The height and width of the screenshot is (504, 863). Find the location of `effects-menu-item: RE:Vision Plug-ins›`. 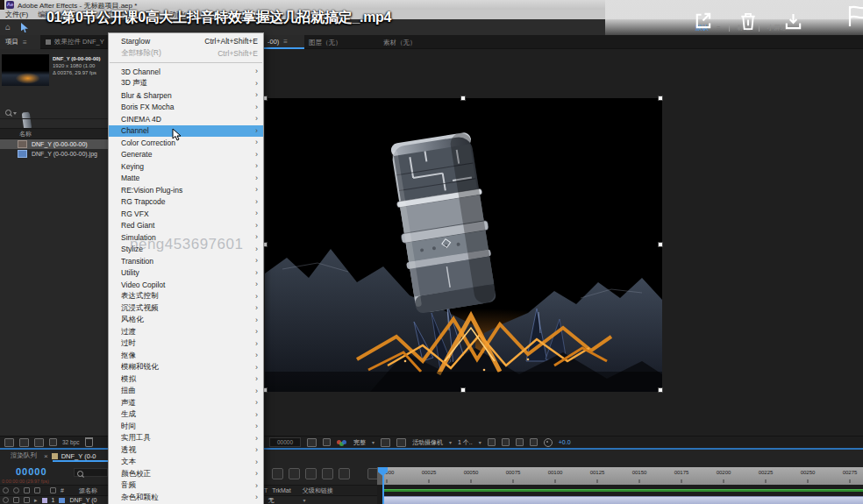

effects-menu-item: RE:Vision Plug-ins› is located at coordinates (186, 190).